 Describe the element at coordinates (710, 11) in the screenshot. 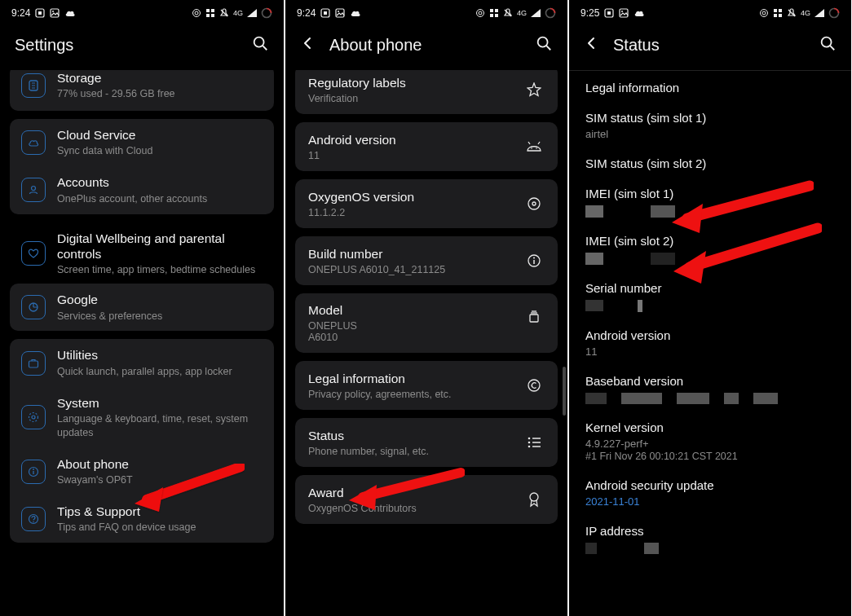

I see `status-bar: 9:25 4G` at that location.